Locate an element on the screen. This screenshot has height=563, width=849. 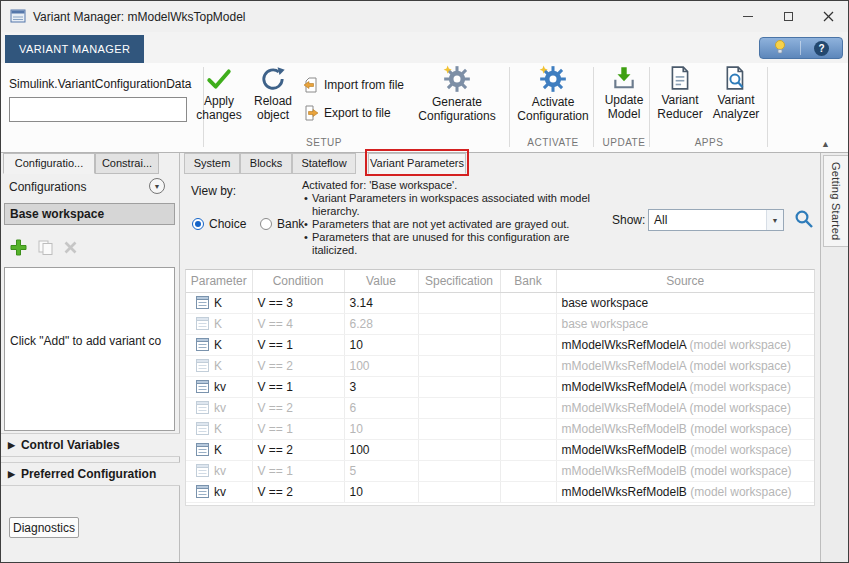
radio-bank: Bank is located at coordinates (282, 224).